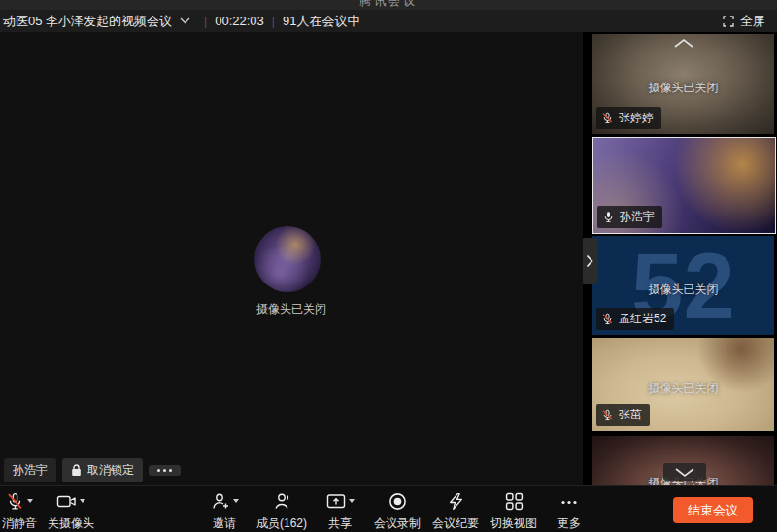 The image size is (777, 532). I want to click on end-meeting-button: 结束会议, so click(713, 511).